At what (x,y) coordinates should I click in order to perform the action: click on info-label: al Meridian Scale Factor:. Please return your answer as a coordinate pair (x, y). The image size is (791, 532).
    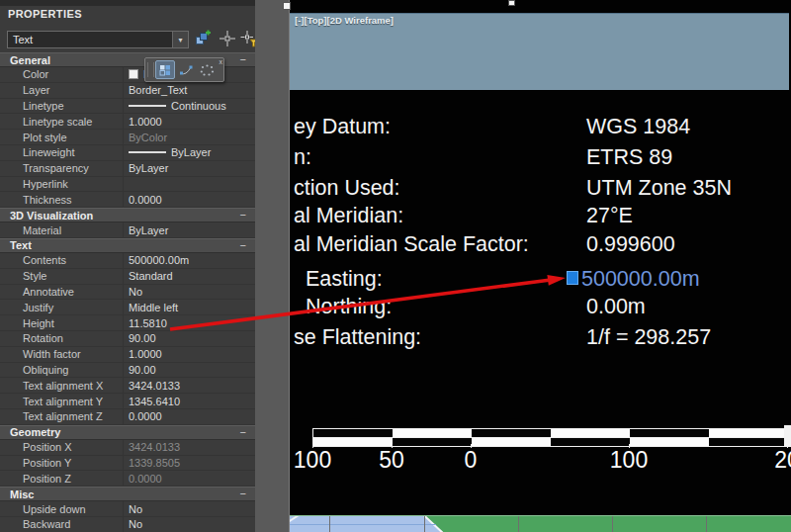
    Looking at the image, I should click on (411, 245).